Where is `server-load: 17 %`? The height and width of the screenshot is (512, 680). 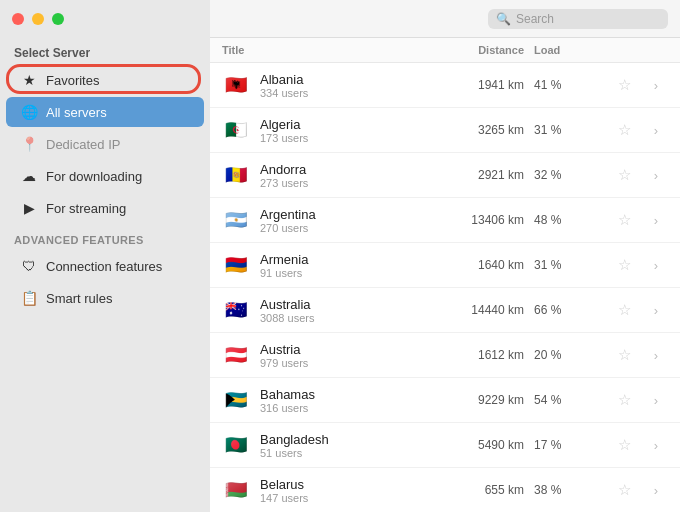
server-load: 17 % is located at coordinates (569, 445).